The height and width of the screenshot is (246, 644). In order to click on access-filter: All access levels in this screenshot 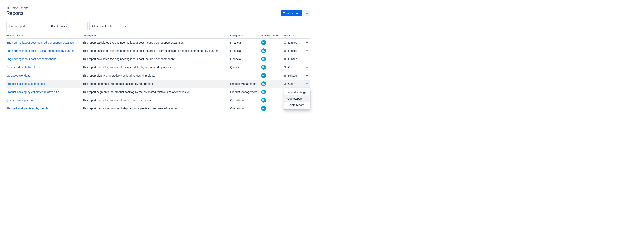, I will do `click(109, 26)`.